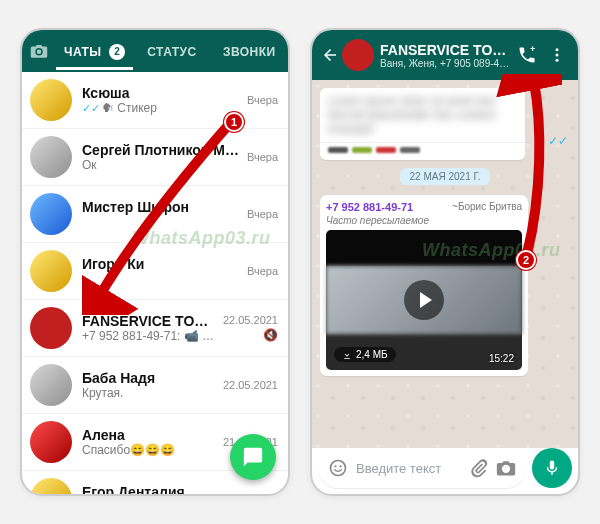 The width and height of the screenshot is (600, 524). What do you see at coordinates (155, 384) in the screenshot?
I see `chat-row: Баба Надя Крутая. 22.05.2021` at bounding box center [155, 384].